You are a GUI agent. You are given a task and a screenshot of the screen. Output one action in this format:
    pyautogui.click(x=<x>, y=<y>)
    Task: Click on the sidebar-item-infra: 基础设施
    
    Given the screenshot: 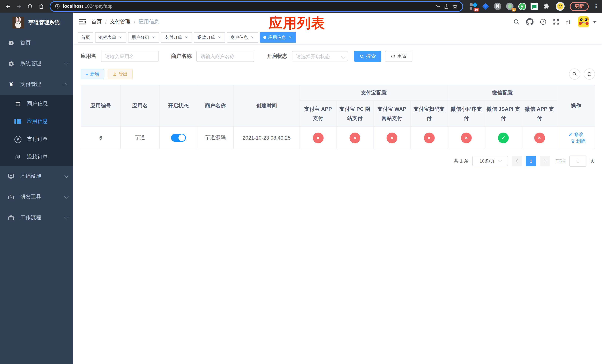 What is the action you would take?
    pyautogui.click(x=37, y=176)
    